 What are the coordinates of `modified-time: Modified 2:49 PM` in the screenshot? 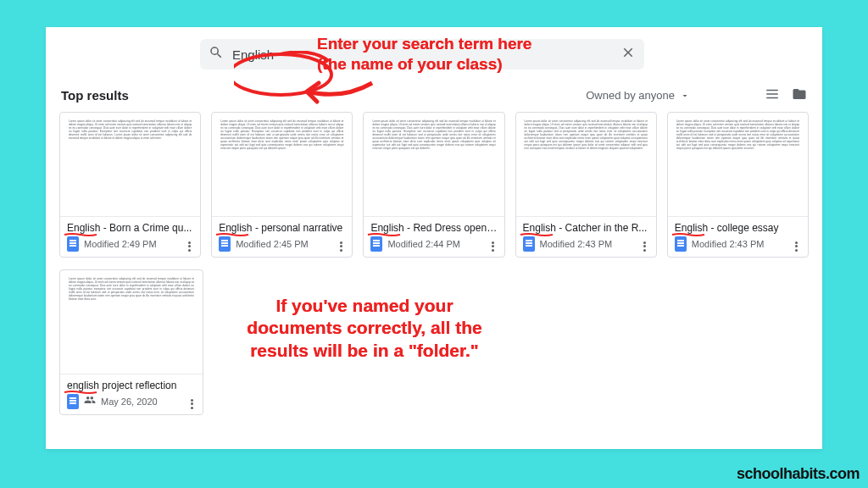 It's located at (120, 244).